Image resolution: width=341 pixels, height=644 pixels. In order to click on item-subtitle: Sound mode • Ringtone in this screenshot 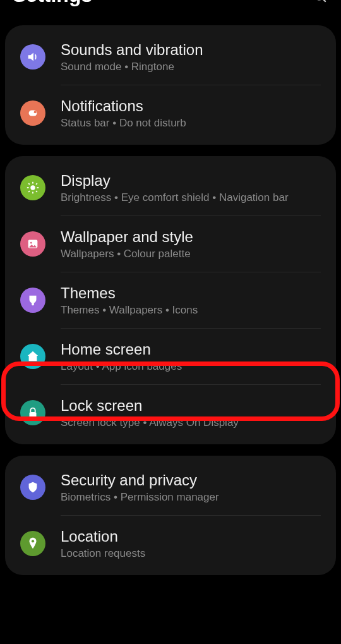, I will do `click(191, 67)`.